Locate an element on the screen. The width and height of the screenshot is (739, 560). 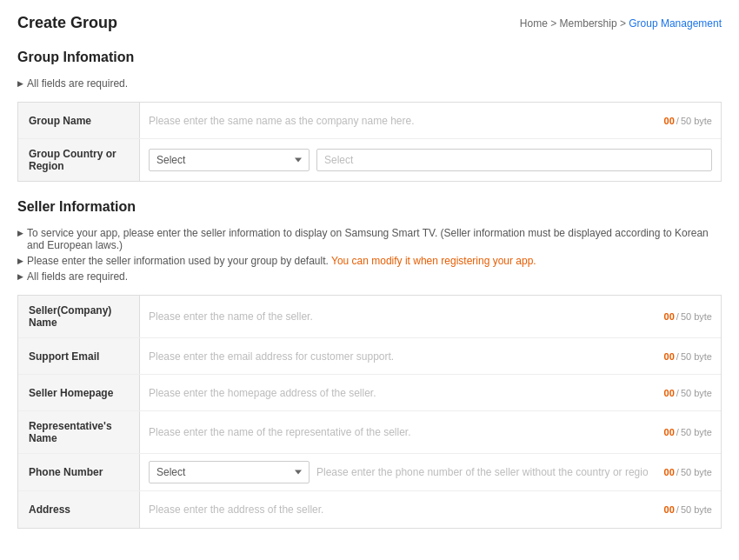
phone-number-row: Phone Number Select 00/50 byte is located at coordinates (370, 473).